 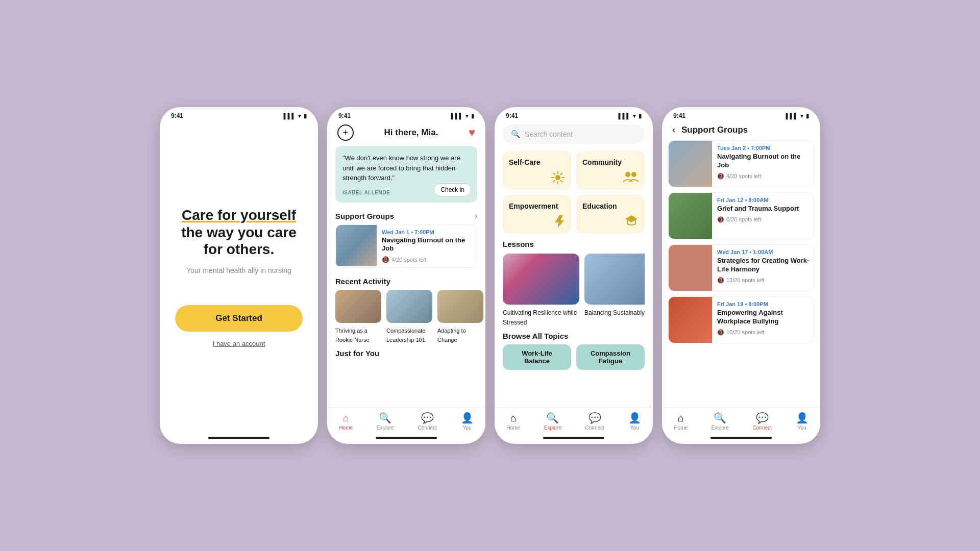 What do you see at coordinates (741, 114) in the screenshot?
I see `status-bar-4: 9:41 ▌▌▌ ▾ ▮` at bounding box center [741, 114].